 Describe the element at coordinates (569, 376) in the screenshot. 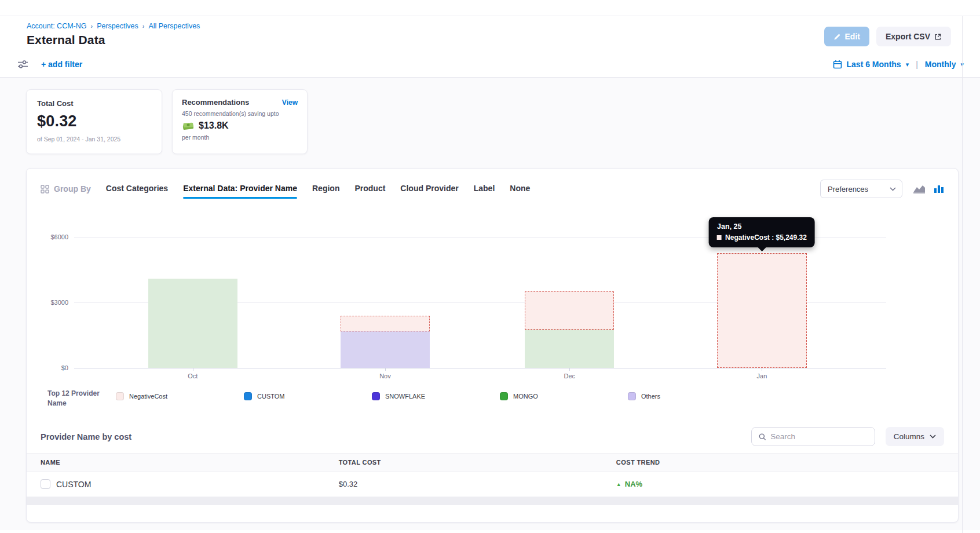

I see `x-axis-label-dec: Dec` at that location.